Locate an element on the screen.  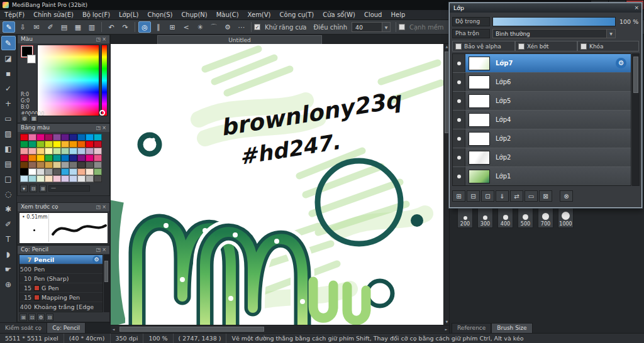
canvas-tab-untitled: Untitled is located at coordinates (240, 40).